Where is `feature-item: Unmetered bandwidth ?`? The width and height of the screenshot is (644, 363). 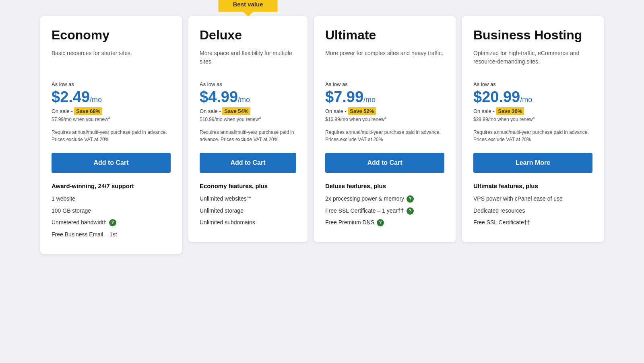 feature-item: Unmetered bandwidth ? is located at coordinates (111, 223).